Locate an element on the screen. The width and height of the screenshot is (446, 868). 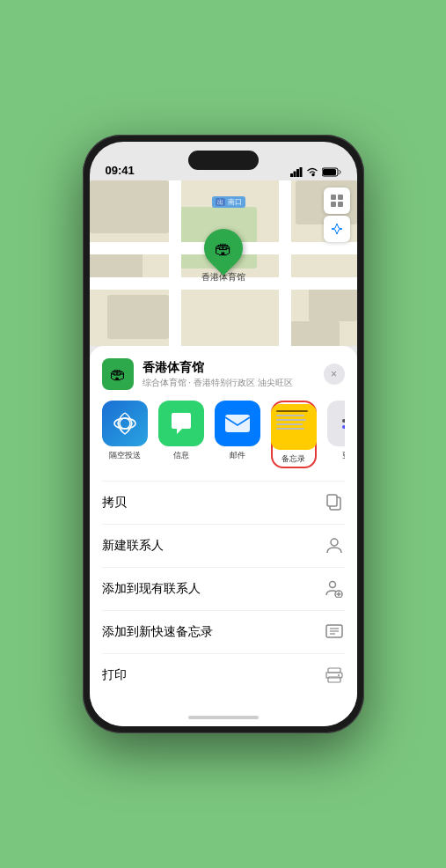
action-print: 打印 is located at coordinates (223, 675).